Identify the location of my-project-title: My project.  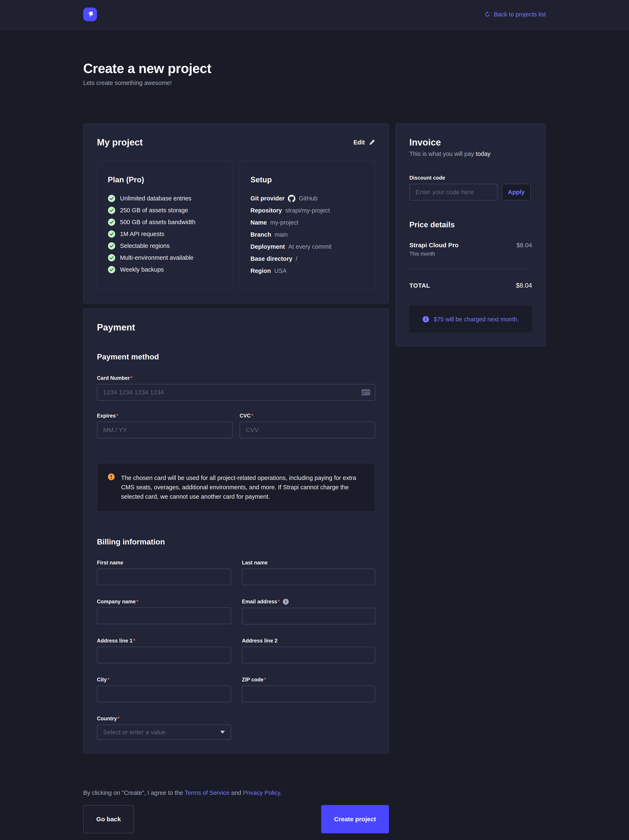
(120, 142).